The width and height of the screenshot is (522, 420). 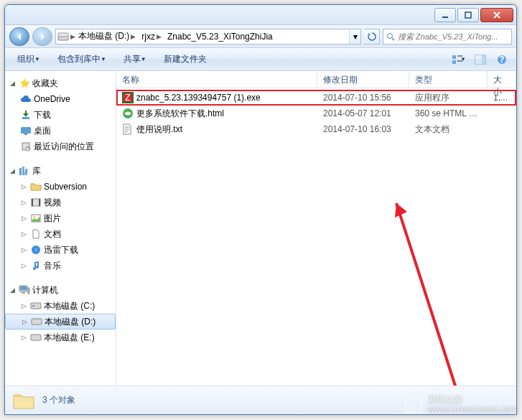 What do you see at coordinates (208, 37) in the screenshot?
I see `breadcrumb: ▶ 本地磁盘 (D:) ▶ rjxz ▶ Znabc_V5.23_XiTongZ…` at bounding box center [208, 37].